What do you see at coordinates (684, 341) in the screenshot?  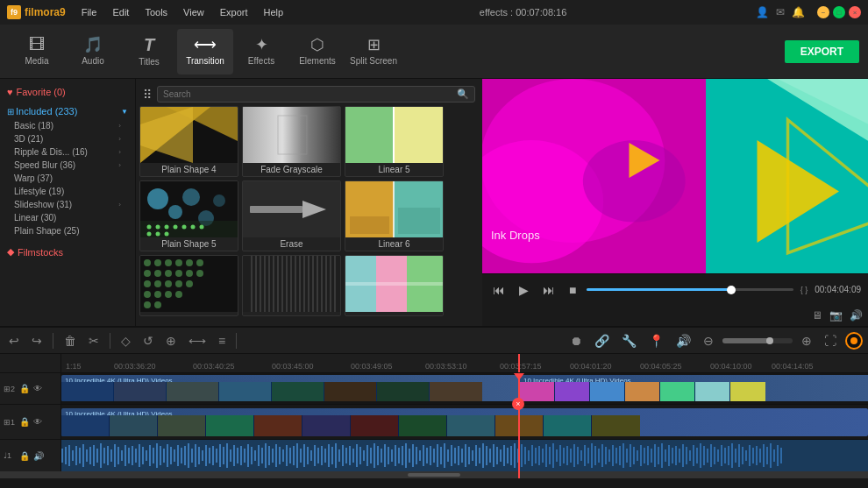 I see `volume-adj: 🔊` at bounding box center [684, 341].